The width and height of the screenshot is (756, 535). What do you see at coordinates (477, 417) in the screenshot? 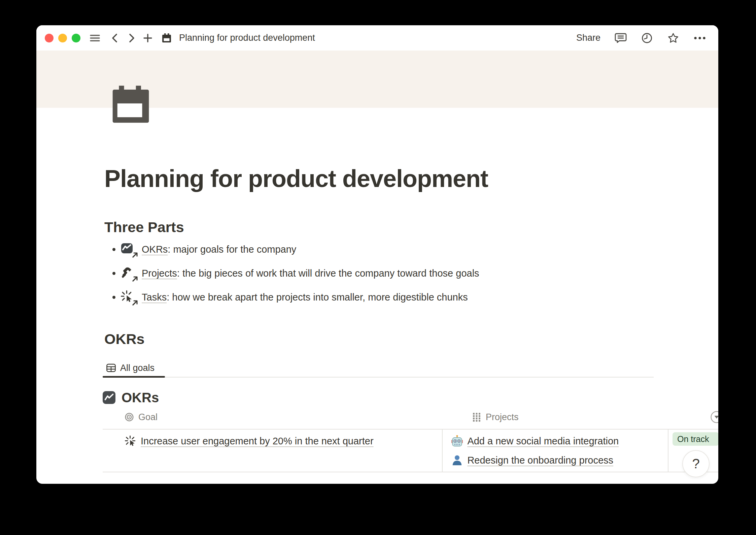
I see `grid-dots-icon` at bounding box center [477, 417].